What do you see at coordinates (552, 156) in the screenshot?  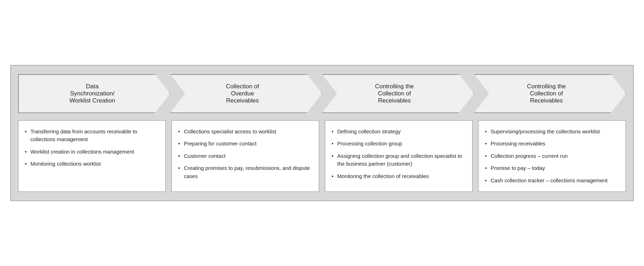 I see `list-item: Collection progress – current run` at bounding box center [552, 156].